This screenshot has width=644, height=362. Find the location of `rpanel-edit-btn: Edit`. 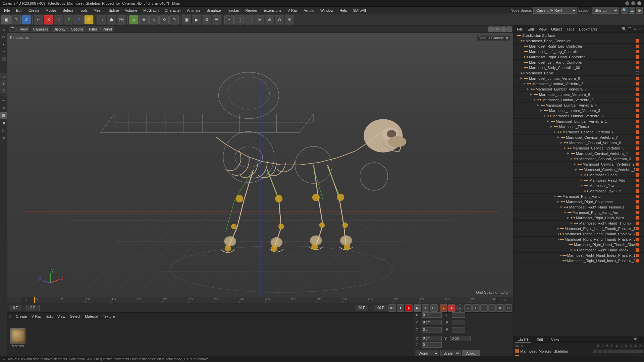

rpanel-edit-btn: Edit is located at coordinates (531, 29).